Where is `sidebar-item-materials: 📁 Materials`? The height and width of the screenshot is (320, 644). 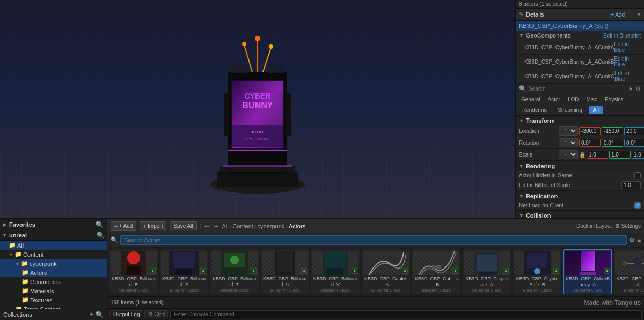 sidebar-item-materials: 📁 Materials is located at coordinates (54, 291).